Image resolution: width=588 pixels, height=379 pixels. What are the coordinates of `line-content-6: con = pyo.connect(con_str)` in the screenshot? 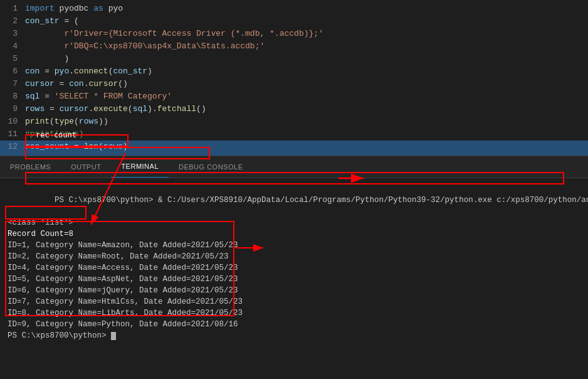 It's located at (307, 72).